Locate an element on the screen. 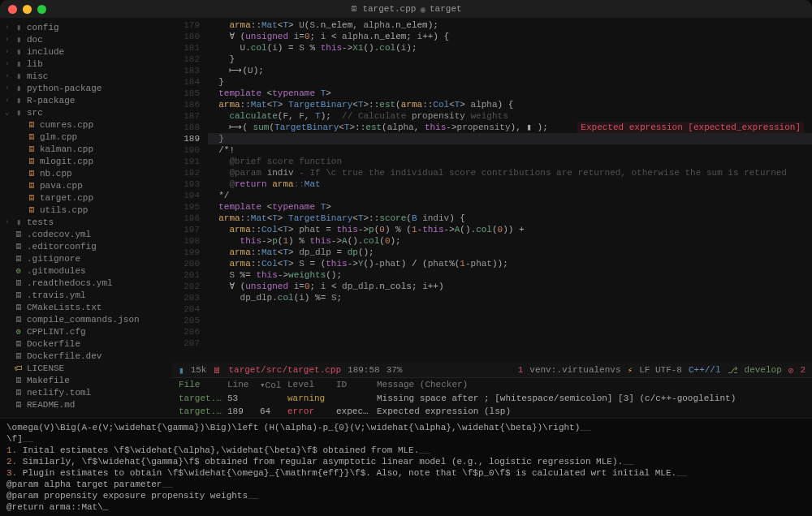 The height and width of the screenshot is (516, 812). tree-item-label: netlify.toml is located at coordinates (58, 393).